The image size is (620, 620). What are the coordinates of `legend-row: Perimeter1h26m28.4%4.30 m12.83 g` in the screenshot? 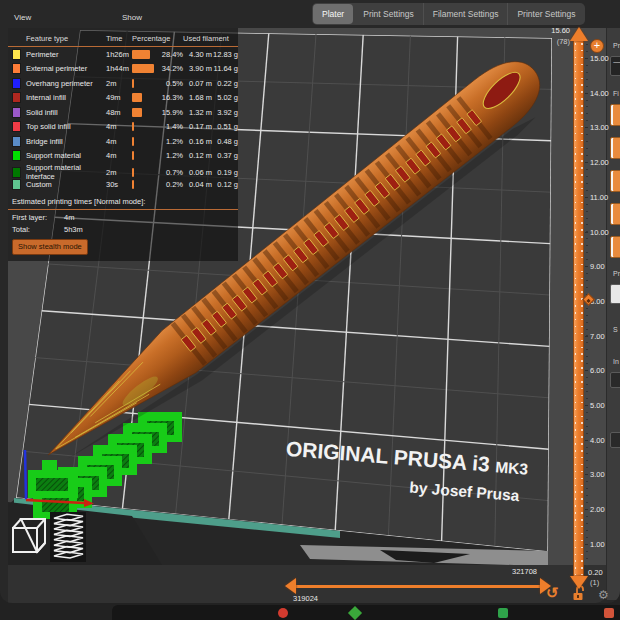 It's located at (123, 54).